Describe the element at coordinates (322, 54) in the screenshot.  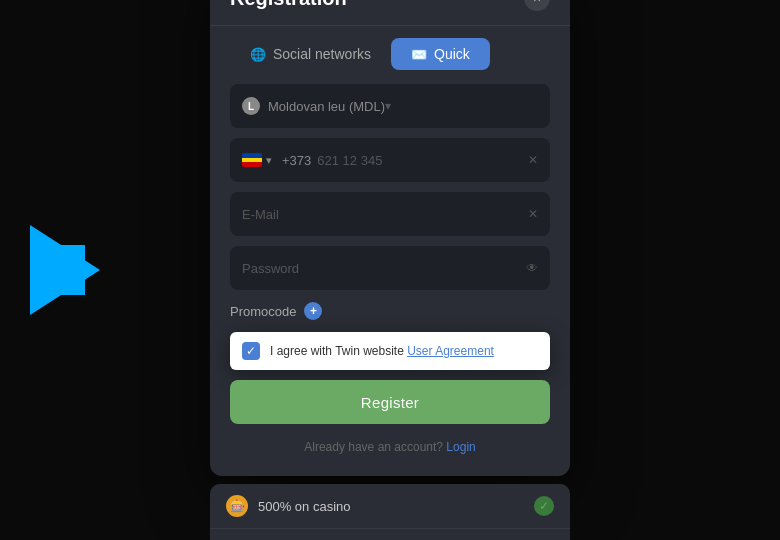
I see `tab-social-label: Social networks` at that location.